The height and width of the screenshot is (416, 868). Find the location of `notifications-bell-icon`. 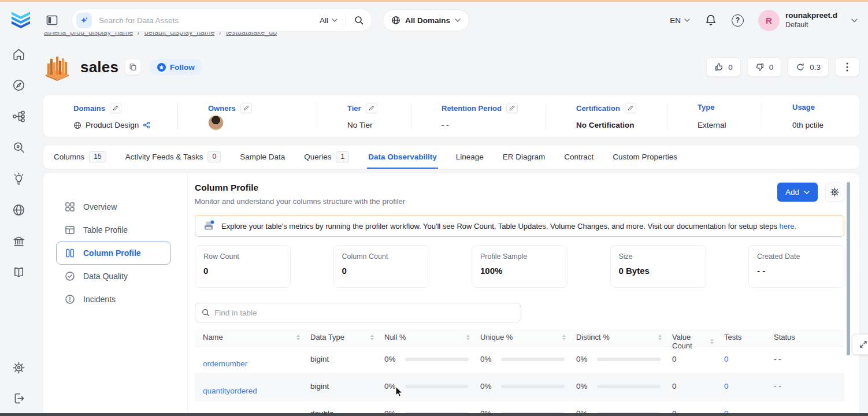

notifications-bell-icon is located at coordinates (711, 20).